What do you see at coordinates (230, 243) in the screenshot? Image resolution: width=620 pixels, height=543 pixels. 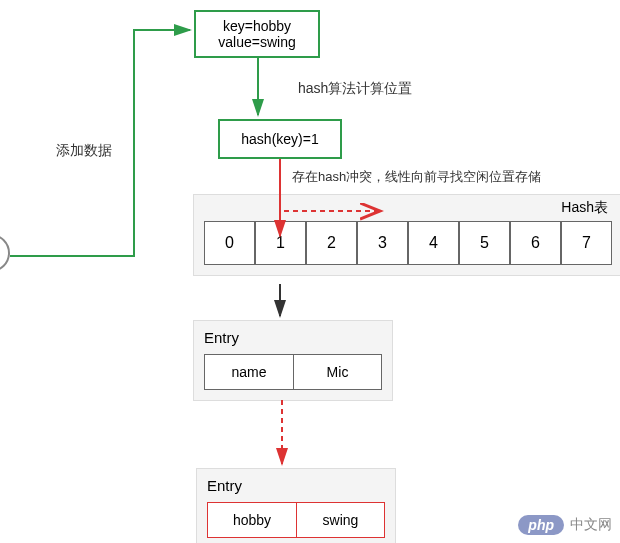 I see `cell-0: 0` at bounding box center [230, 243].